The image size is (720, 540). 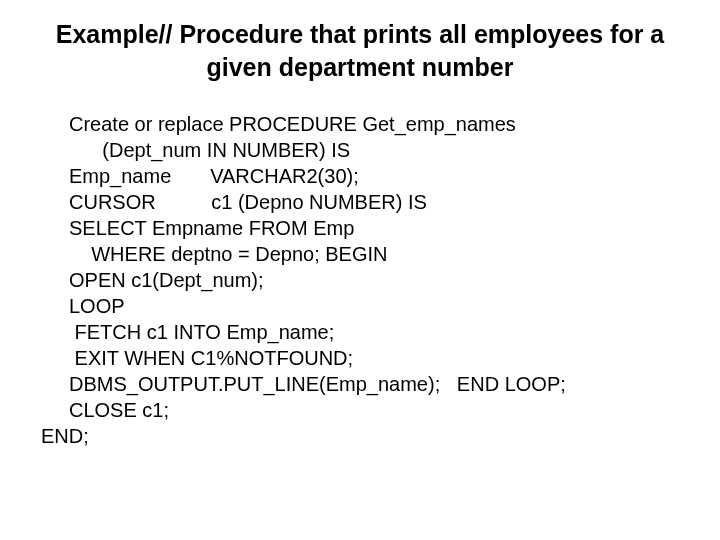 What do you see at coordinates (367, 384) in the screenshot?
I see `code-line: DBMS_OUTPUT.PUT_LINE(Emp_name); END LOOP…` at bounding box center [367, 384].